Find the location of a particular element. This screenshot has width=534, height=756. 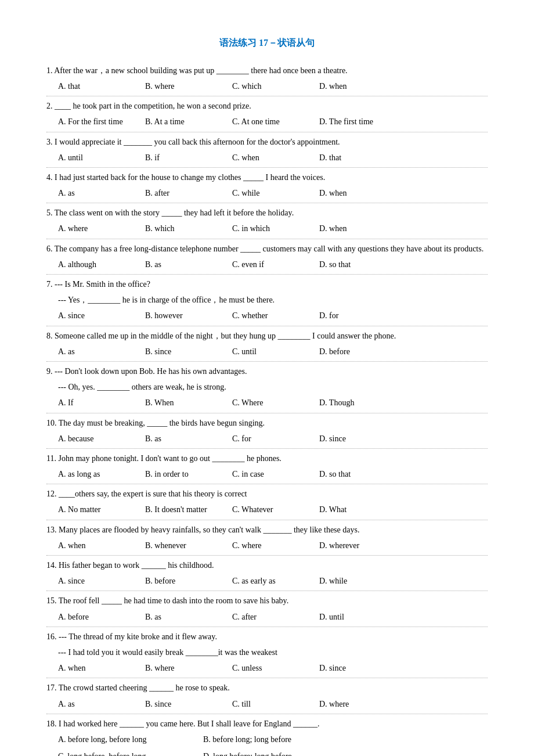

options-line-8: A. asB. sinceC. untilD. before is located at coordinates (267, 352).